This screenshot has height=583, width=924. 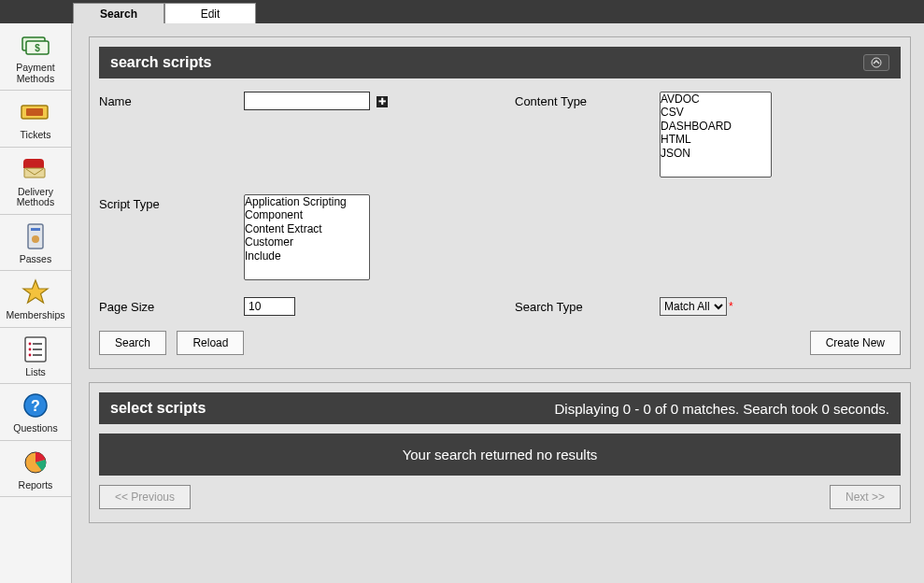 I want to click on tab-edit: Edit, so click(x=210, y=13).